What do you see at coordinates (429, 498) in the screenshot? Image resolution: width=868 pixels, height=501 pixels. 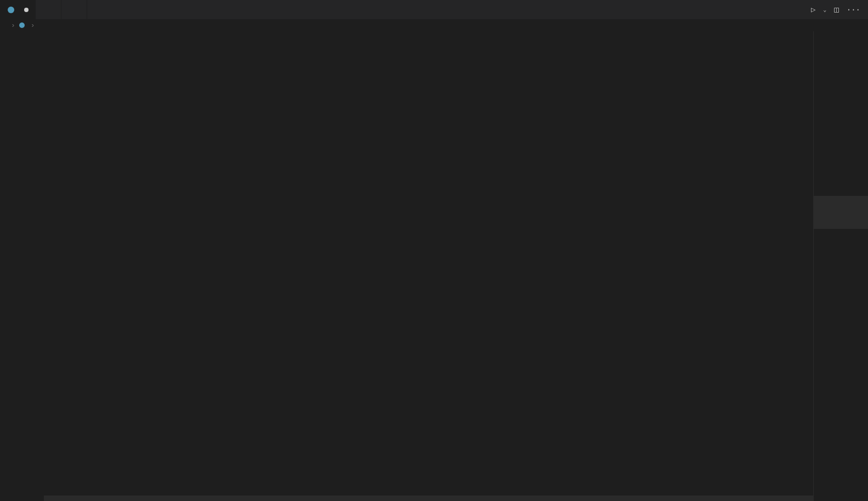 I see `horizontal-scrollbar` at bounding box center [429, 498].